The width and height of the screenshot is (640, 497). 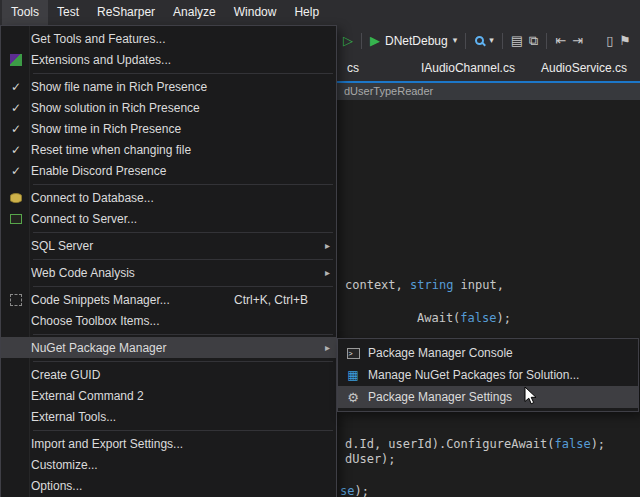 I want to click on menu-item-create-guid: Create GUID, so click(x=168, y=374).